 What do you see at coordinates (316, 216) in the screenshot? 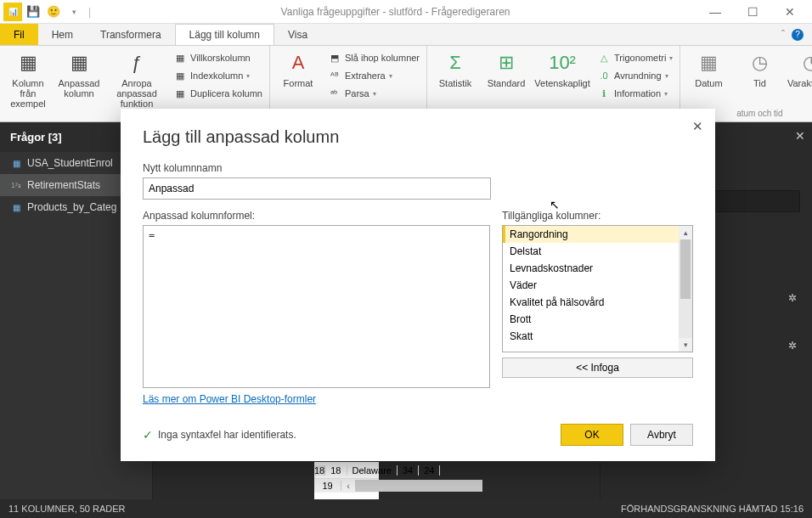
I see `formula-label: Anpassad kolumnformel:` at bounding box center [316, 216].